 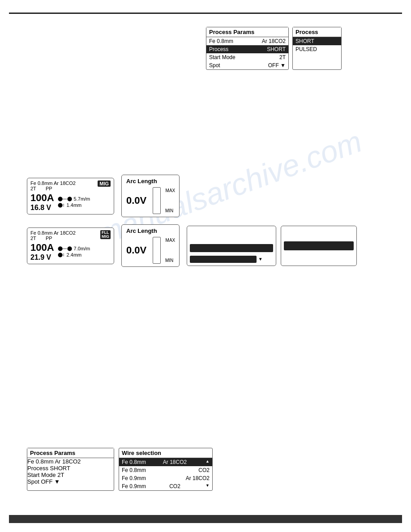 I want to click on wire-col2-3: Ar 18CO2, so click(x=198, y=478).